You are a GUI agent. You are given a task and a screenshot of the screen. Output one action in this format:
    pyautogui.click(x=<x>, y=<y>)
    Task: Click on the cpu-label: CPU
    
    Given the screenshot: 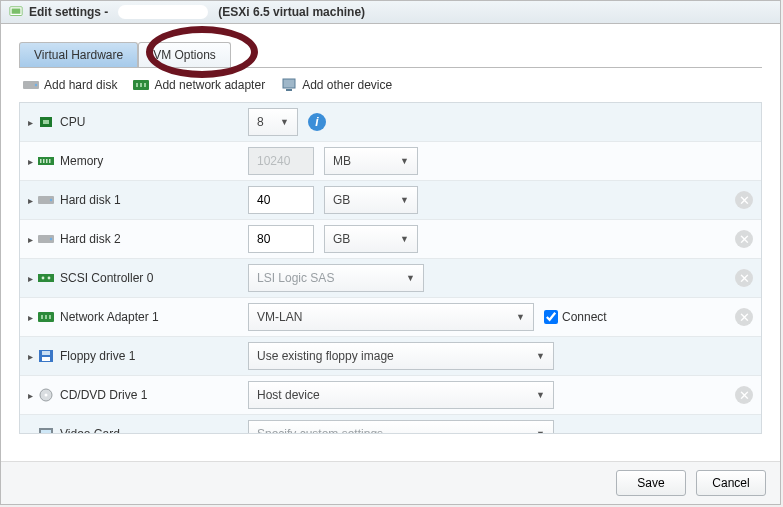 What is the action you would take?
    pyautogui.click(x=72, y=122)
    